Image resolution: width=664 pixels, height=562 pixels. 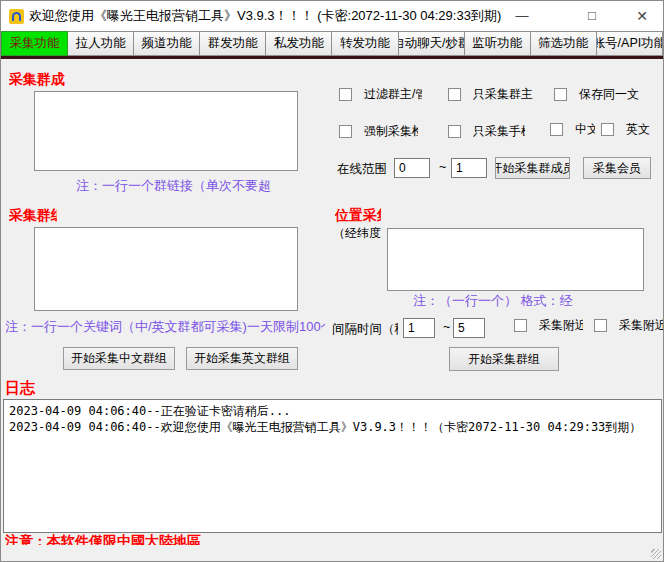 What do you see at coordinates (532, 168) in the screenshot?
I see `start-collect-members-button: 开始采集群成员` at bounding box center [532, 168].